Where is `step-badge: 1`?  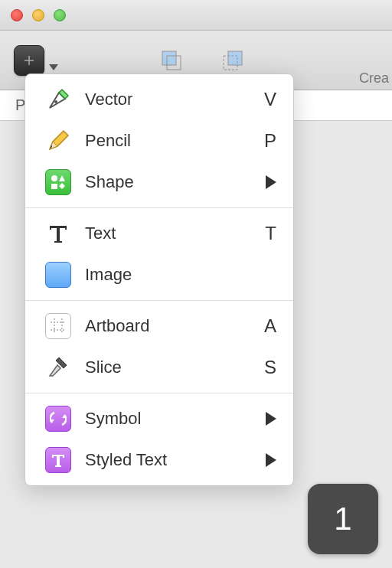
step-badge: 1 is located at coordinates (343, 519).